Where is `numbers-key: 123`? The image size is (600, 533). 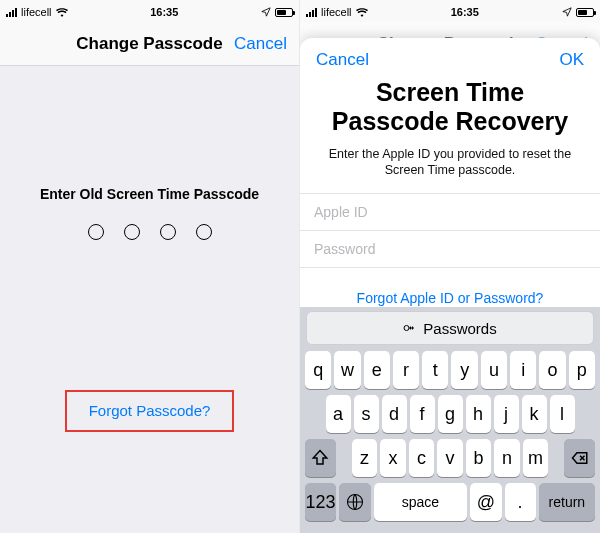
numbers-key: 123 is located at coordinates (320, 502).